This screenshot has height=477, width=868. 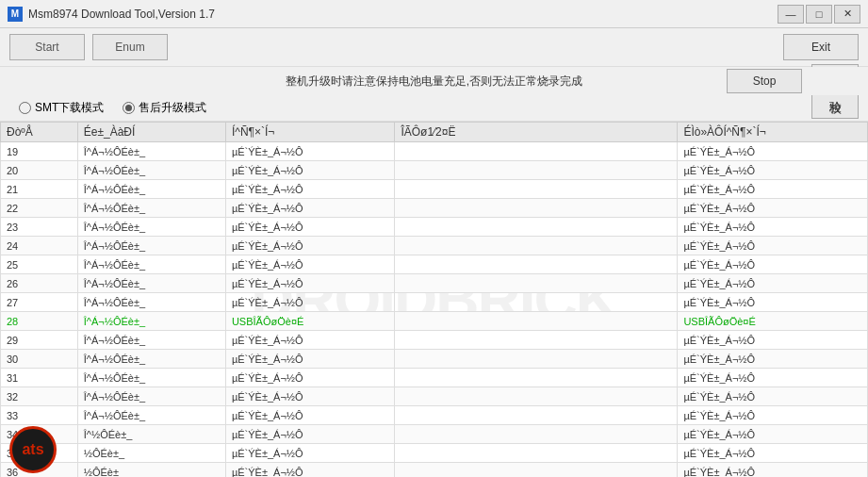 What do you see at coordinates (151, 208) in the screenshot?
I see `table-cell-3-1: Î^Á¬½ÔÉè±_` at bounding box center [151, 208].